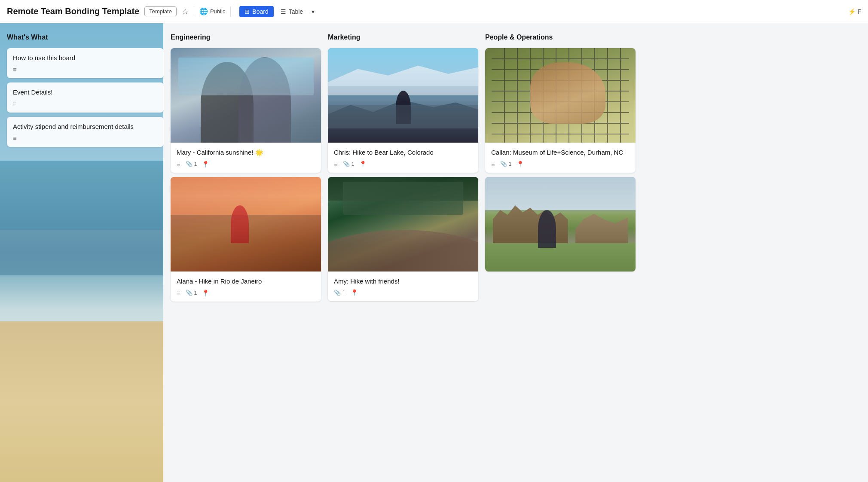 Image resolution: width=868 pixels, height=482 pixels. Describe the element at coordinates (247, 12) in the screenshot. I see `board-icon: ⊞` at that location.